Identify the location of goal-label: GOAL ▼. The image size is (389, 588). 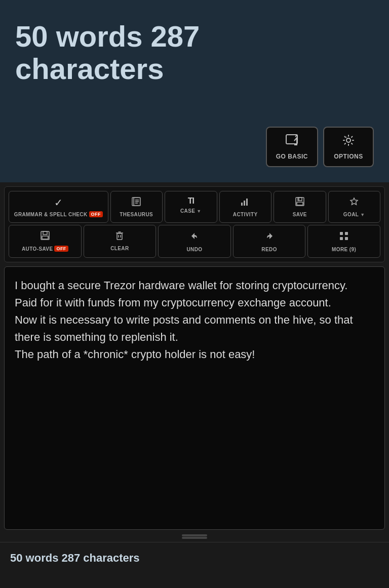
(355, 215).